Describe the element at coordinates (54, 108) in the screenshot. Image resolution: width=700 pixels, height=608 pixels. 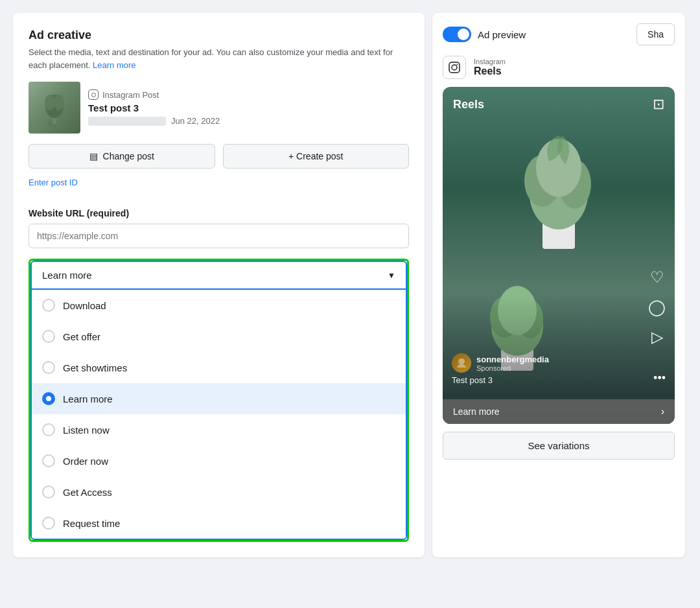
I see `post-thumbnail` at that location.